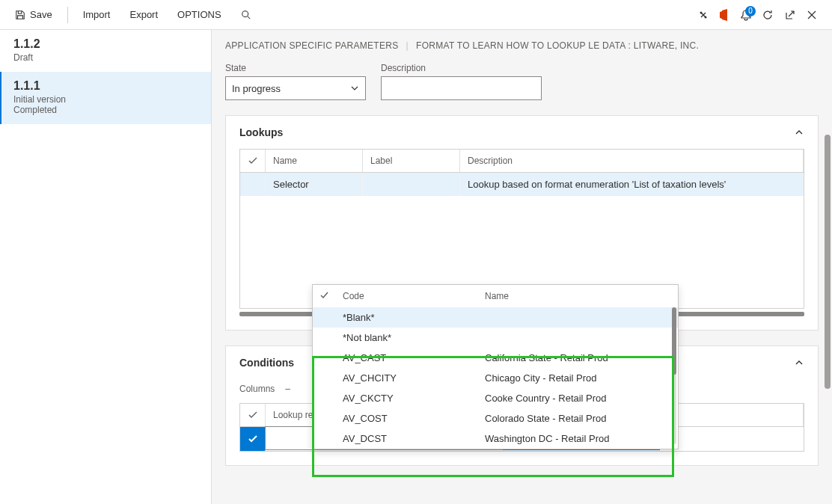 The image size is (832, 504). What do you see at coordinates (314, 161) in the screenshot?
I see `col-header-name: Name` at bounding box center [314, 161].